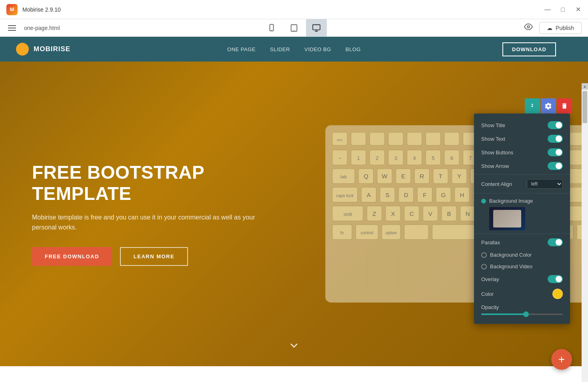 This screenshot has height=385, width=588. What do you see at coordinates (366, 176) in the screenshot?
I see `svg-text: Q` at bounding box center [366, 176].